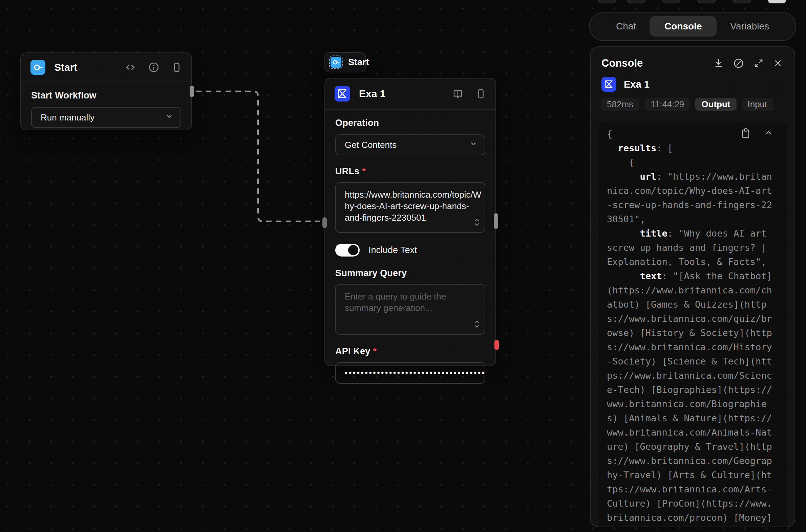  I want to click on urls-value: https://www.britannica.com/topic/Why-doe…, so click(415, 206).